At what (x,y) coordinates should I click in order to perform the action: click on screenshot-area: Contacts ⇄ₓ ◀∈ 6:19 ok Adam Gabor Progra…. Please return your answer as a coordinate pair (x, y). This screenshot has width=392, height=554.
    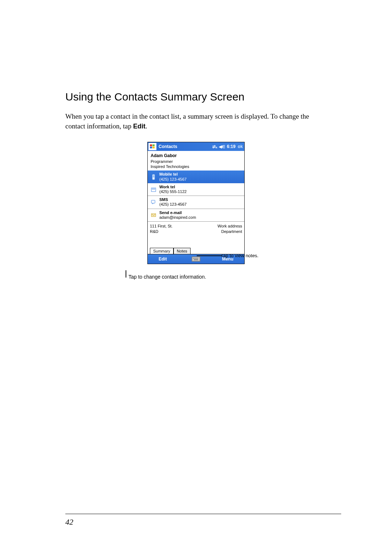
    Looking at the image, I should click on (196, 203).